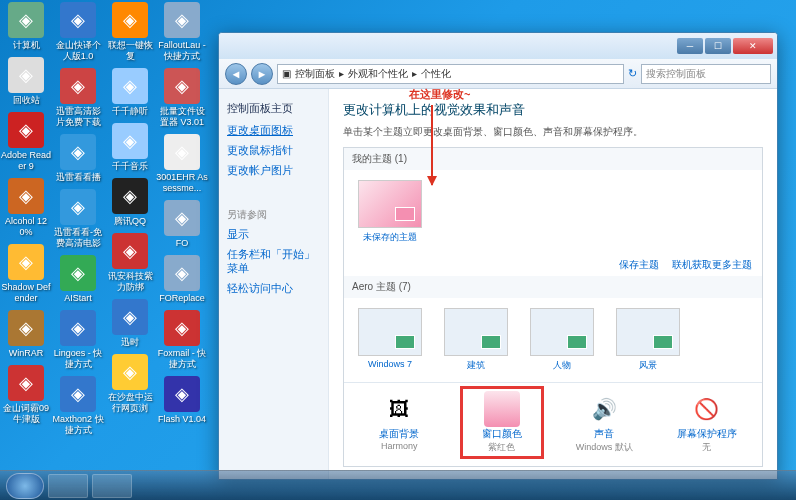  Describe the element at coordinates (562, 340) in the screenshot. I see `theme-item: 人物` at that location.